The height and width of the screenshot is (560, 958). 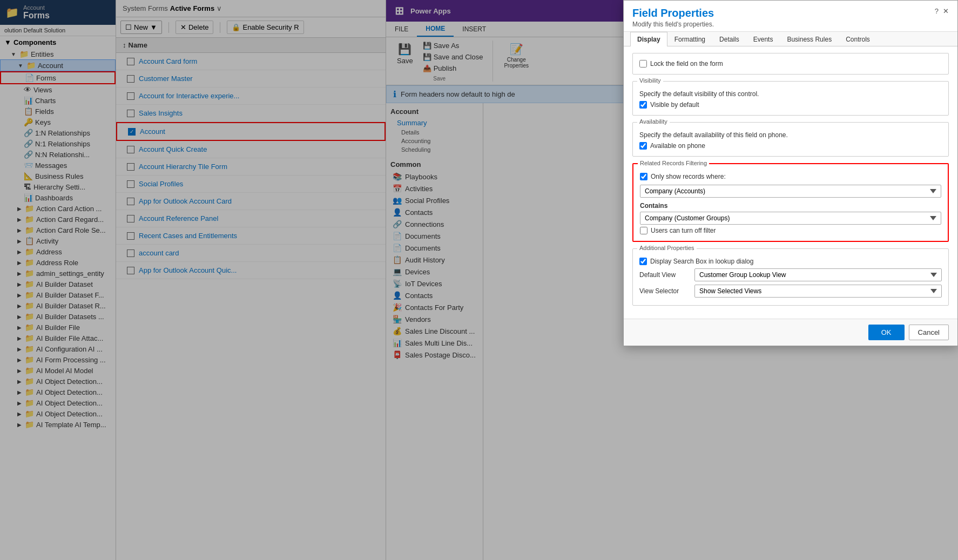 I want to click on help-button: ?, so click(x=936, y=11).